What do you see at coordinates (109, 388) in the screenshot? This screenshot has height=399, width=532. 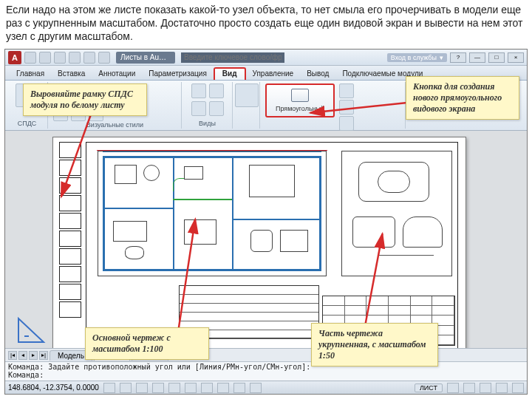 I see `status-snap-icon` at bounding box center [109, 388].